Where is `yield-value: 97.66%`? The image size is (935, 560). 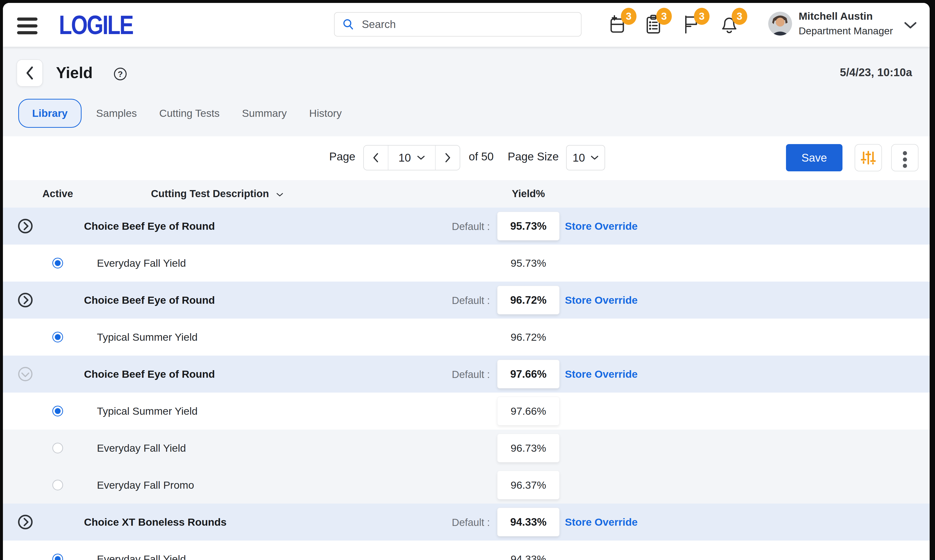
yield-value: 97.66% is located at coordinates (528, 411).